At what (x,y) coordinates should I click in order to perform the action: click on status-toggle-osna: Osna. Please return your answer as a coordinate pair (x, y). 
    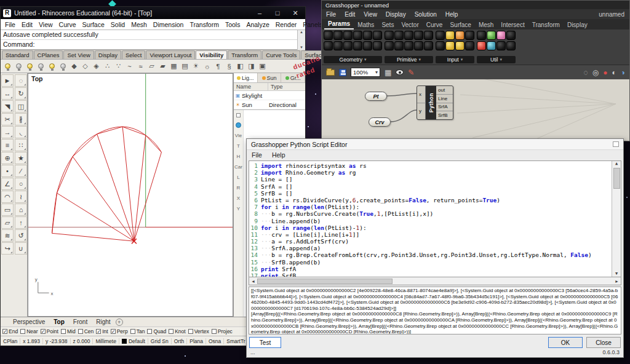
    Looking at the image, I should click on (215, 341).